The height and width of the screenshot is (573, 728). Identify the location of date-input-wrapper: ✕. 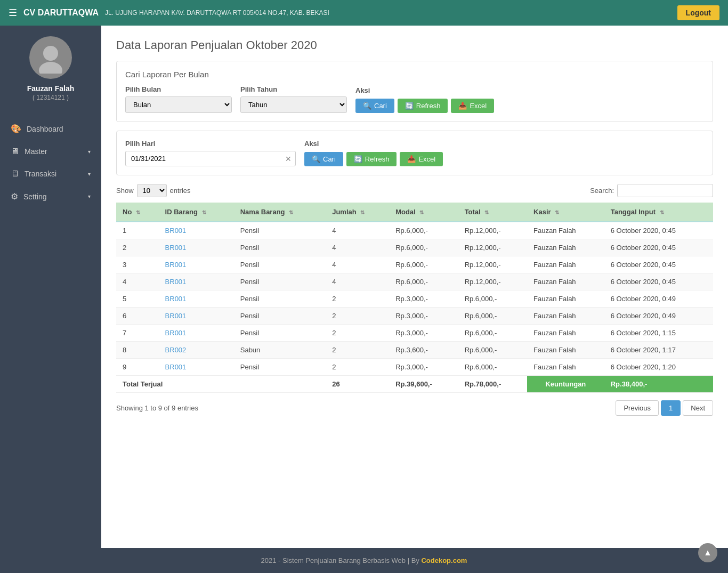
(211, 159).